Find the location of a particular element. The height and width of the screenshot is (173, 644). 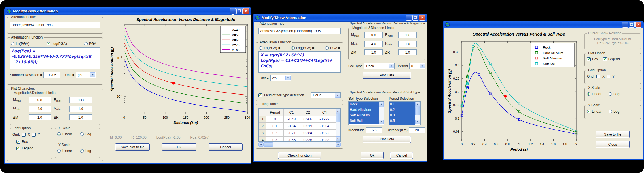

list-item-1: 0.2 is located at coordinates (402, 110).